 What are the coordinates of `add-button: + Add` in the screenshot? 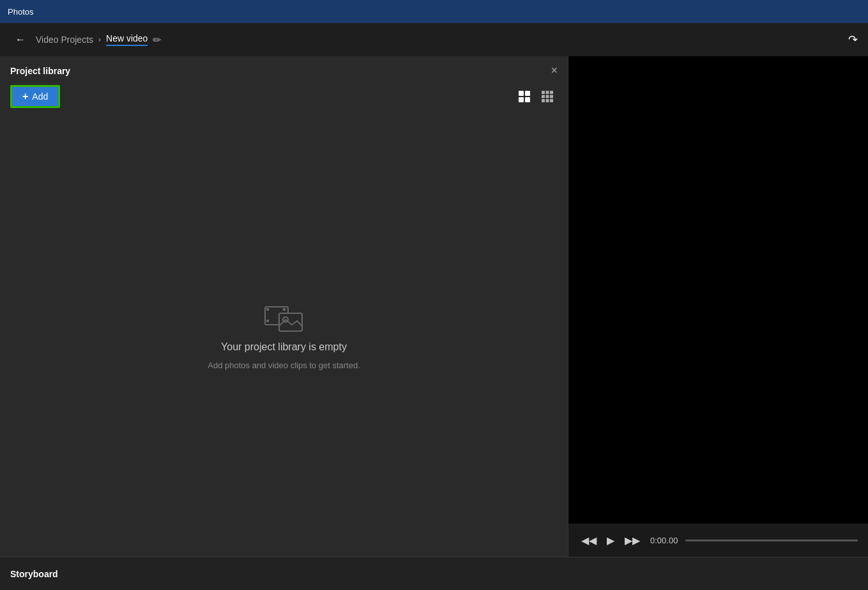 It's located at (35, 97).